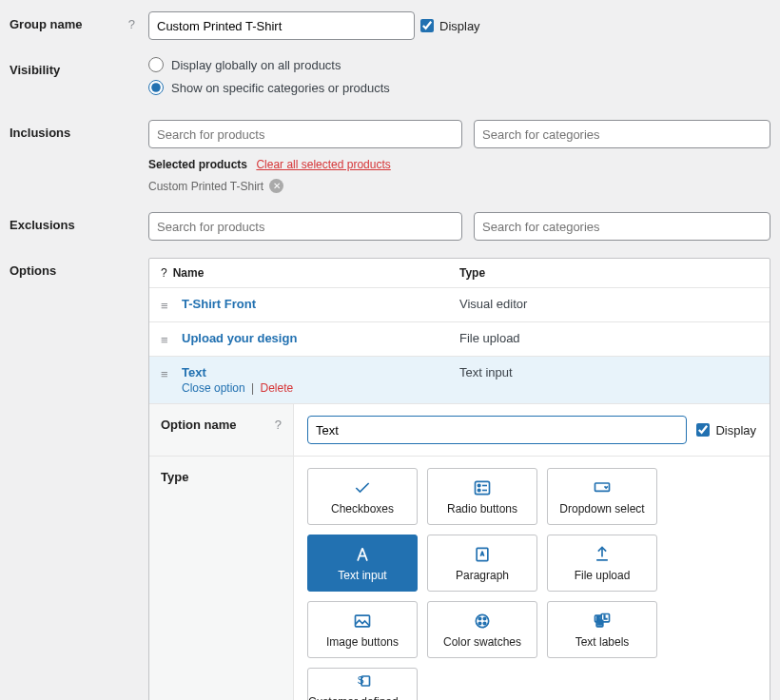  What do you see at coordinates (362, 563) in the screenshot?
I see `tile-text-input: Text input` at bounding box center [362, 563].